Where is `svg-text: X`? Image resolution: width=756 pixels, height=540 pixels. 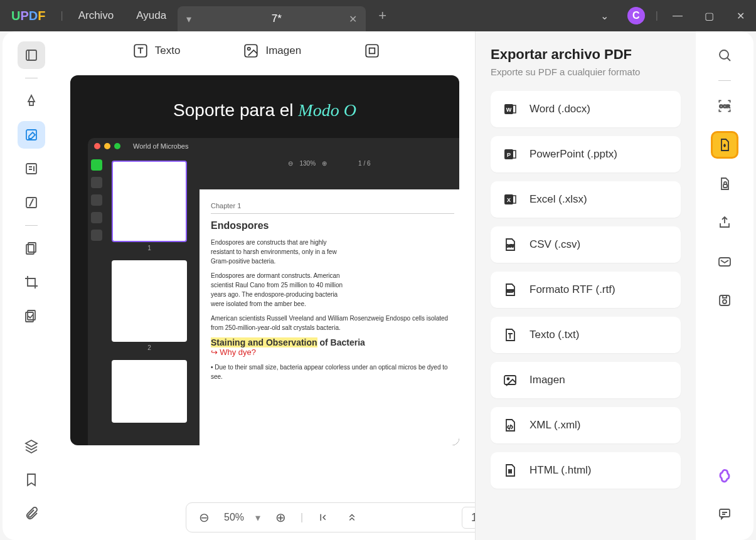
svg-text: X is located at coordinates (509, 200).